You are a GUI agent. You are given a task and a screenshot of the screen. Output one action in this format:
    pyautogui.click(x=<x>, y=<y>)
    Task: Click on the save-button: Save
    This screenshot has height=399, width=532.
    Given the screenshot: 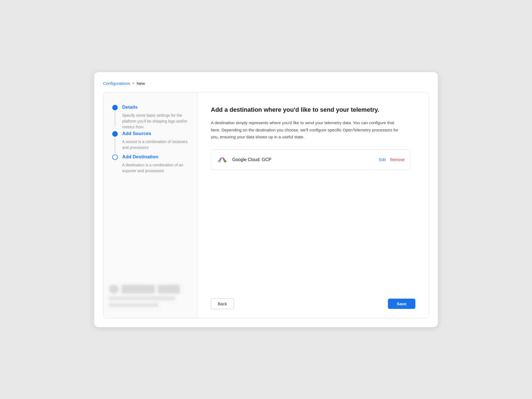 What is the action you would take?
    pyautogui.click(x=402, y=304)
    